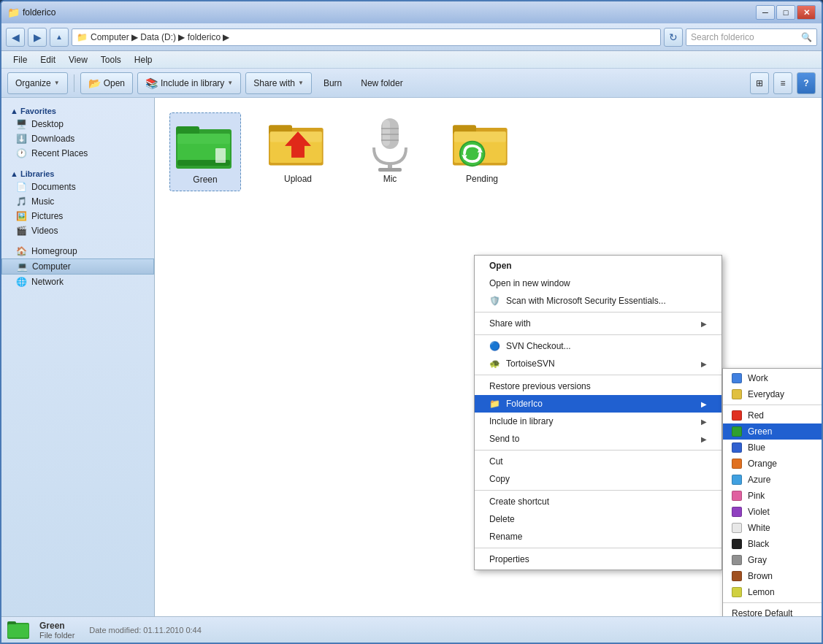  What do you see at coordinates (598, 519) in the screenshot?
I see `cm-delete: Delete` at bounding box center [598, 519].